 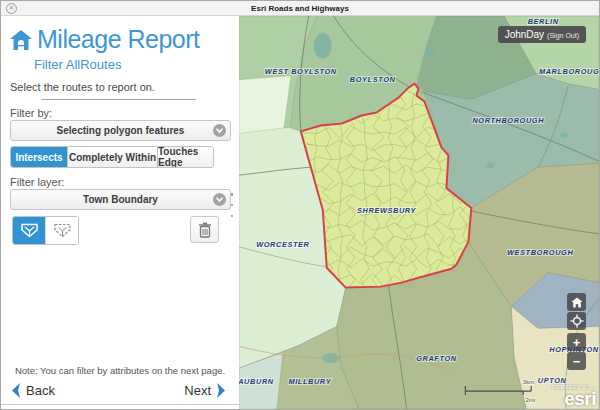 What do you see at coordinates (82, 87) in the screenshot?
I see `instruction-text: Select the routes to report on.` at bounding box center [82, 87].